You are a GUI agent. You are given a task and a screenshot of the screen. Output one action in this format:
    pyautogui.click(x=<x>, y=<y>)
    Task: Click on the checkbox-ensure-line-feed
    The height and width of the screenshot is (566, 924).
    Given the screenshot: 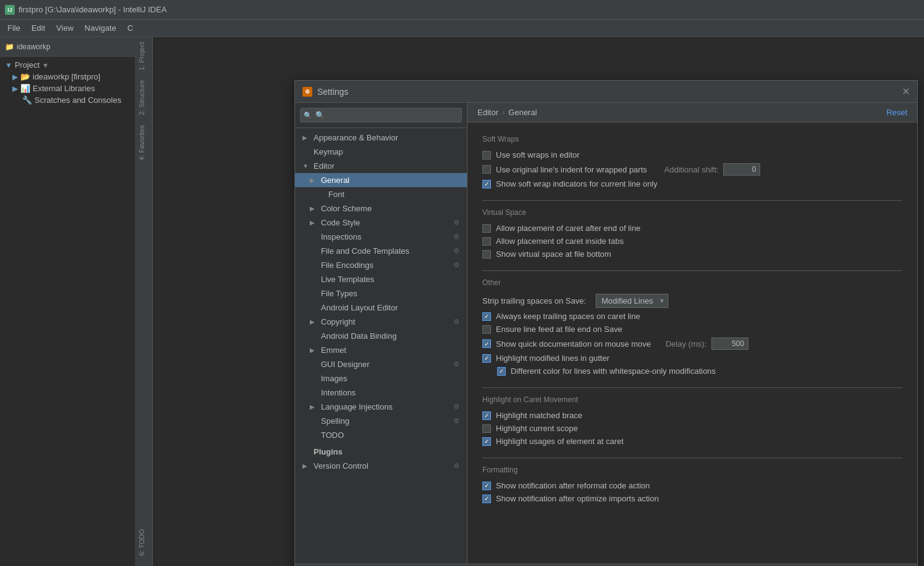 What is the action you would take?
    pyautogui.click(x=487, y=329)
    